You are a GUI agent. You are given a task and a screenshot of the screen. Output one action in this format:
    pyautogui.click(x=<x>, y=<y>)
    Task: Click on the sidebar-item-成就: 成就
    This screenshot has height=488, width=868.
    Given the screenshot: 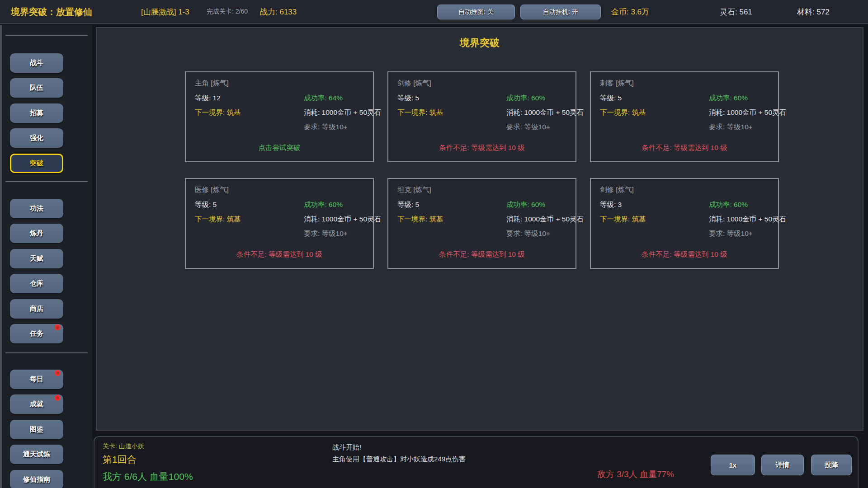 What is the action you would take?
    pyautogui.click(x=37, y=404)
    